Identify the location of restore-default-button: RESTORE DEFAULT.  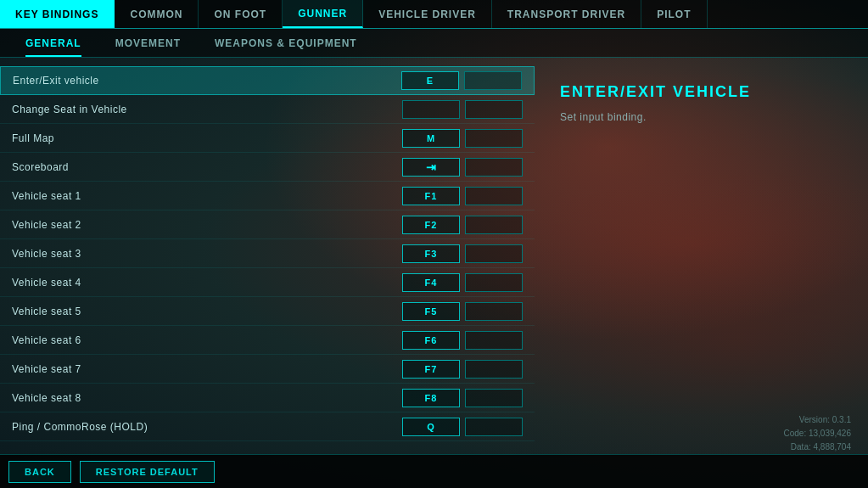
(148, 472).